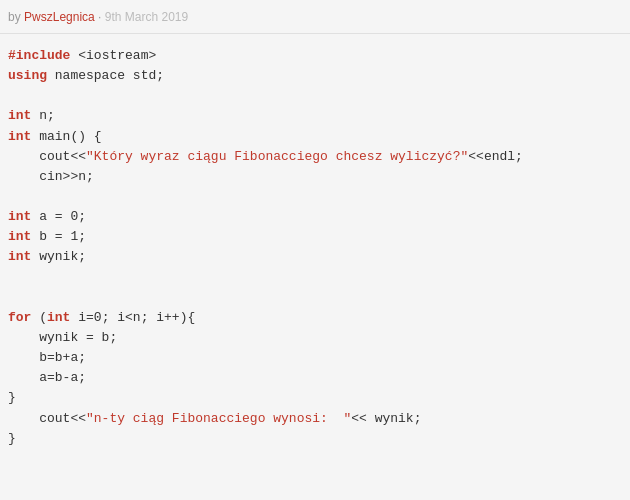  What do you see at coordinates (315, 76) in the screenshot?
I see `code-line: using namespace std;` at bounding box center [315, 76].